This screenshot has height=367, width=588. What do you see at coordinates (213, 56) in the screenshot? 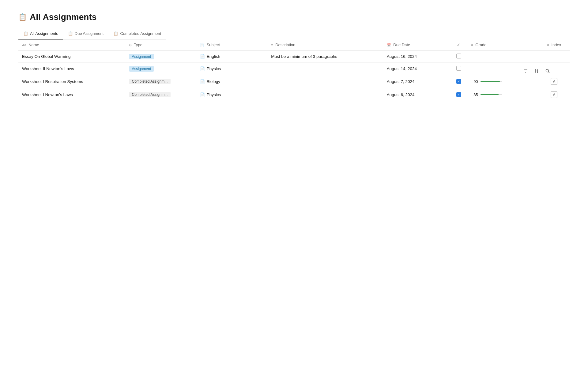
I see `subject-label: English` at bounding box center [213, 56].